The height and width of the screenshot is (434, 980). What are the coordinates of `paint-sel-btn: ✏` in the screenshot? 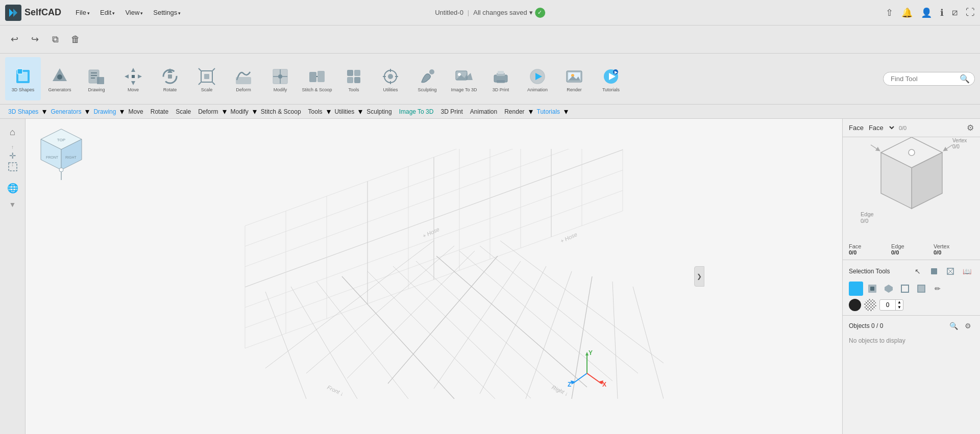 It's located at (938, 289).